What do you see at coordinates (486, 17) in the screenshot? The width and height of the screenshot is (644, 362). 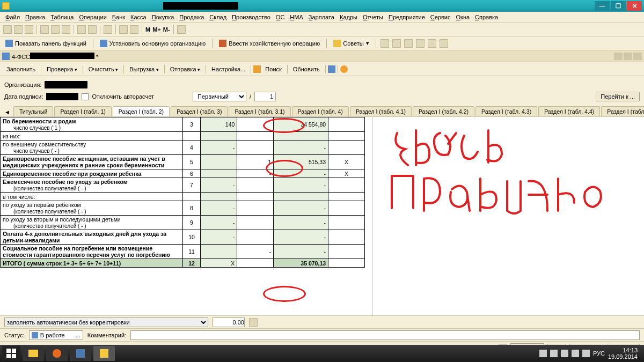 I see `menu-Справка: Справка` at bounding box center [486, 17].